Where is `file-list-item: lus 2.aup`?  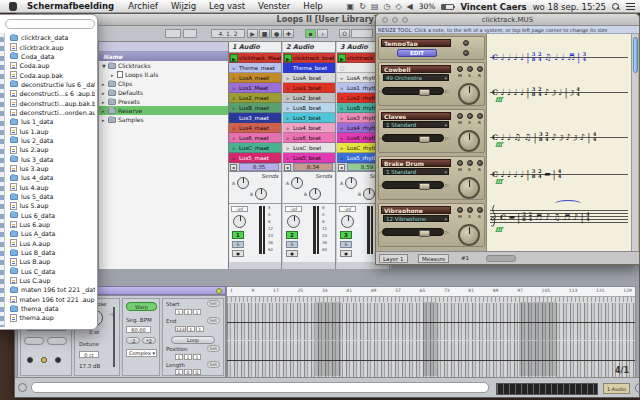 file-list-item: lus 2.aup is located at coordinates (51, 150).